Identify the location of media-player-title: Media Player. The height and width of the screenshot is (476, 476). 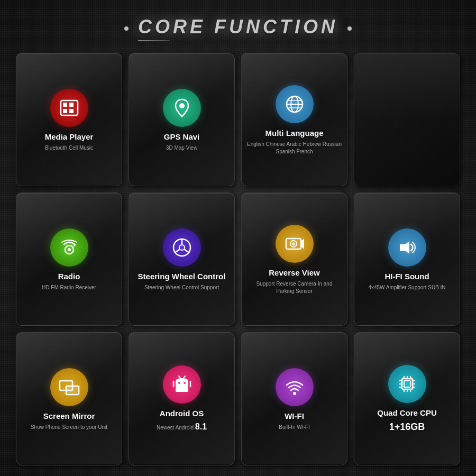
(69, 137).